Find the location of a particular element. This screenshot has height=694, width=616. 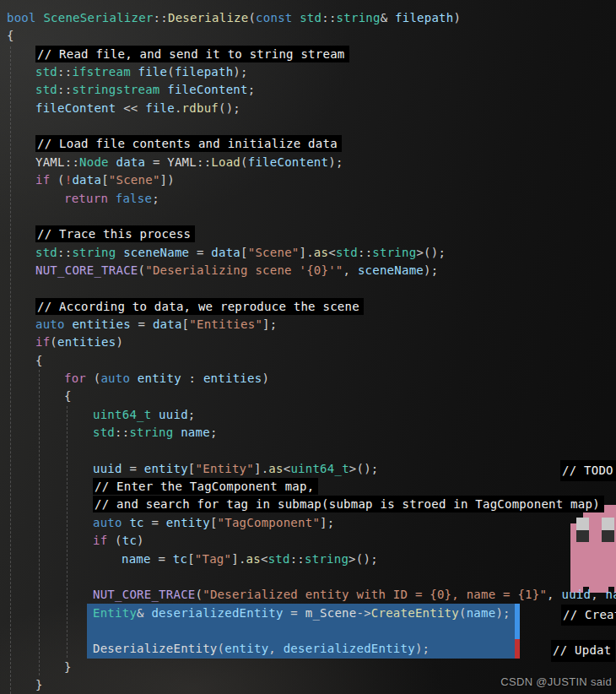

trailing-comment: // Creat is located at coordinates (589, 615).